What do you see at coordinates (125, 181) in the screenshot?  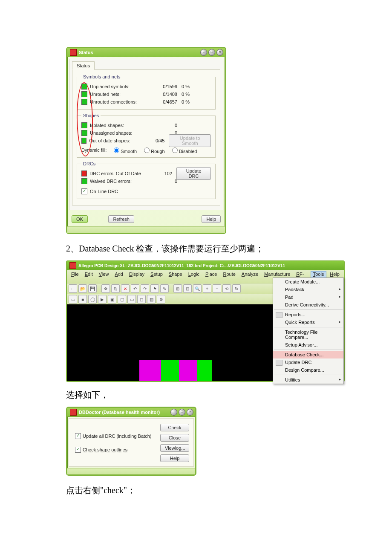 I see `waived-drc-label: Waived DRC errors:` at bounding box center [125, 181].